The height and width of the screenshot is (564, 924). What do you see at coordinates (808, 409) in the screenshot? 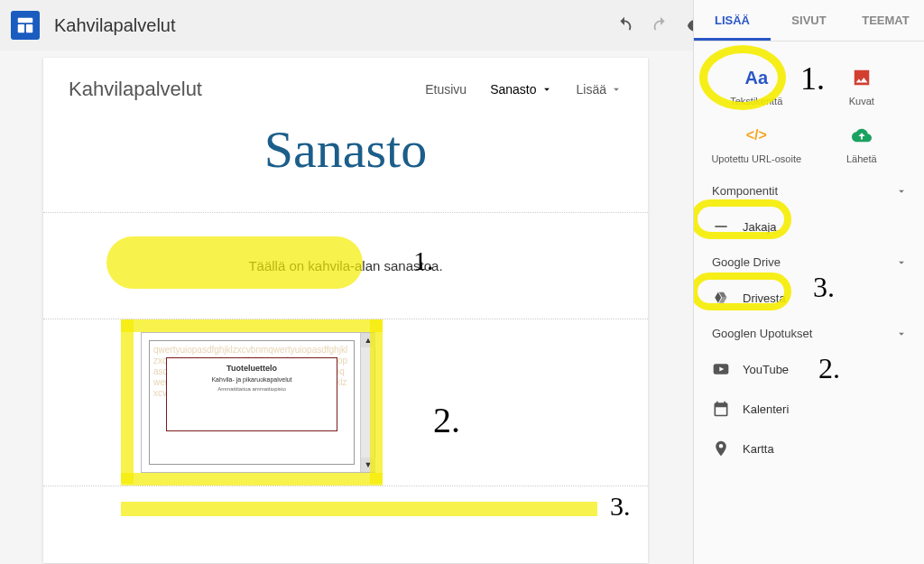
I see `row-calendar: Kalenteri` at bounding box center [808, 409].